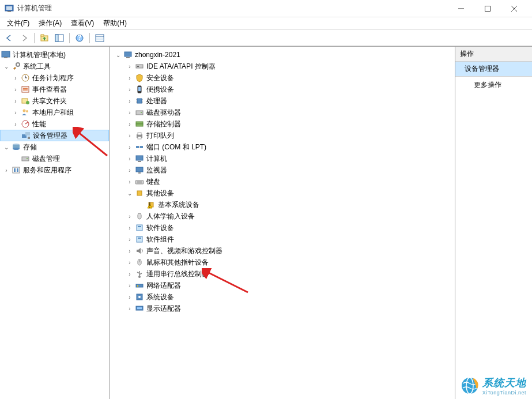 The height and width of the screenshot is (399, 532). What do you see at coordinates (282, 170) in the screenshot?
I see `device-monitors: › 监视器` at bounding box center [282, 170].